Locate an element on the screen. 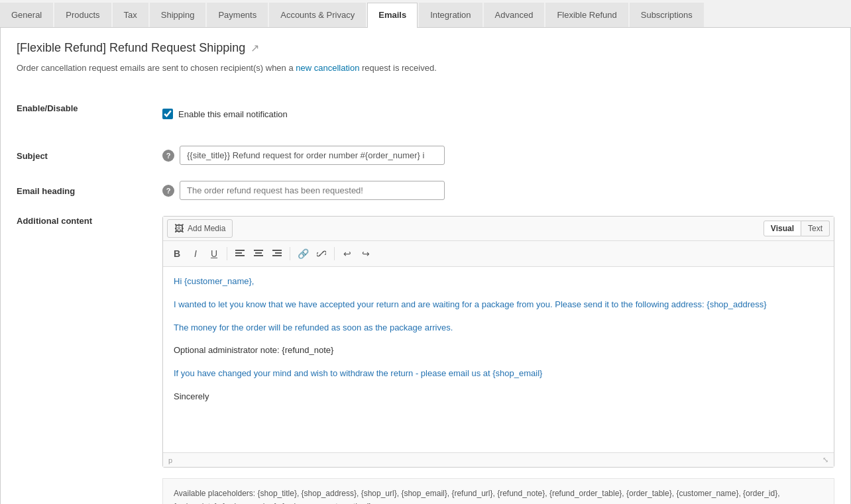  tab-accounts-privacy: Accounts & Privacy is located at coordinates (317, 15).